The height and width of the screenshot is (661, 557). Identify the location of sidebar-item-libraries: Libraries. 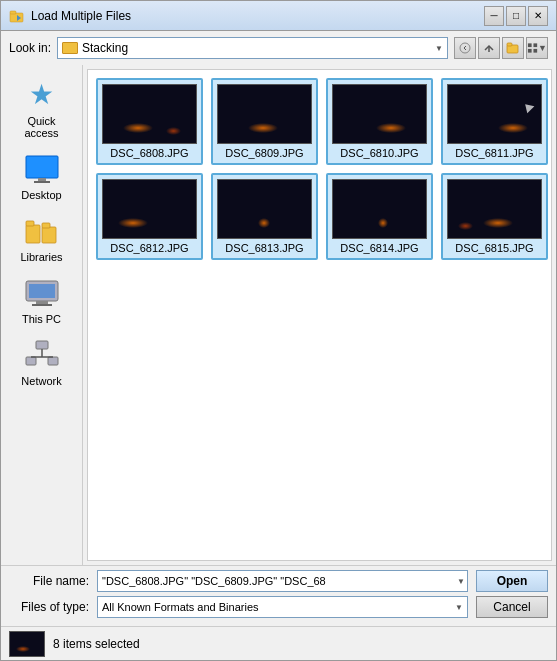
(42, 238).